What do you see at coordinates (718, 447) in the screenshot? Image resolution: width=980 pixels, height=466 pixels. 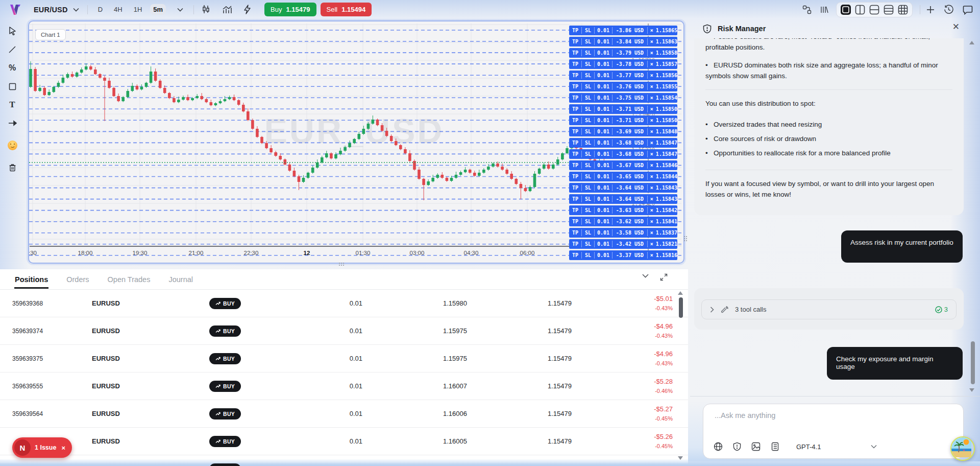 I see `web-search-globe-icon` at bounding box center [718, 447].